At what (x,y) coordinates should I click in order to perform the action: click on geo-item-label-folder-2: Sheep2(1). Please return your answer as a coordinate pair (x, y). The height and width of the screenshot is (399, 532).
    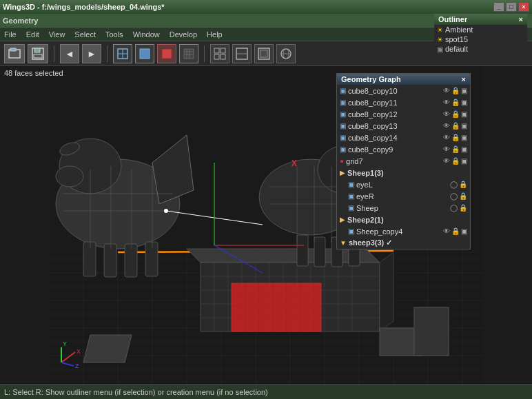
    Looking at the image, I should click on (365, 220).